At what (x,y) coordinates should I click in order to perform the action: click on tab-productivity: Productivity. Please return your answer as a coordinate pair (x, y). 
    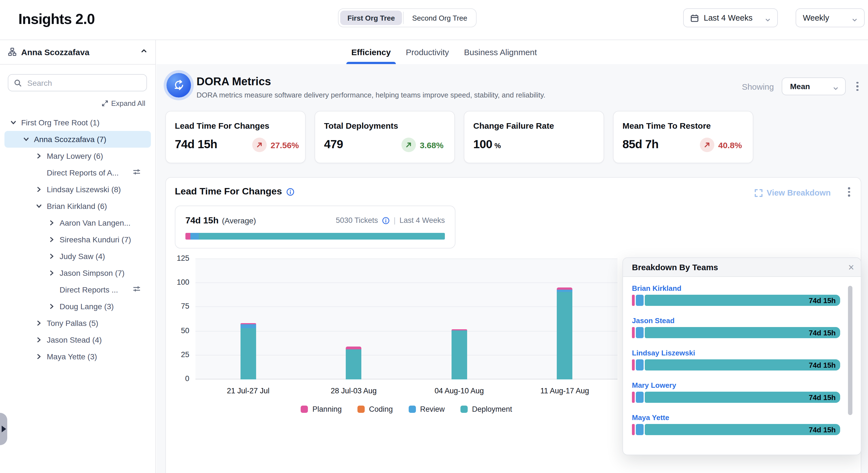
    Looking at the image, I should click on (428, 52).